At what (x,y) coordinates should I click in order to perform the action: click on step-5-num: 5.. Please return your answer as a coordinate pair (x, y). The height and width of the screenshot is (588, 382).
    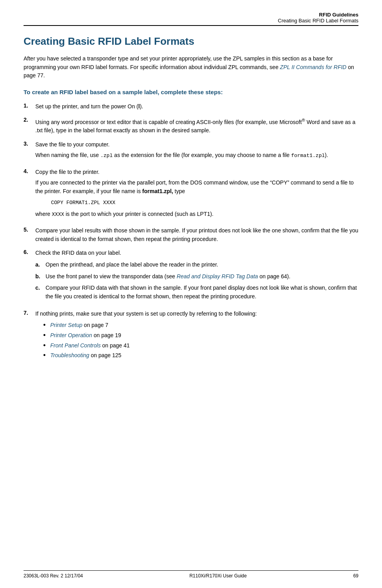
    Looking at the image, I should click on (29, 230).